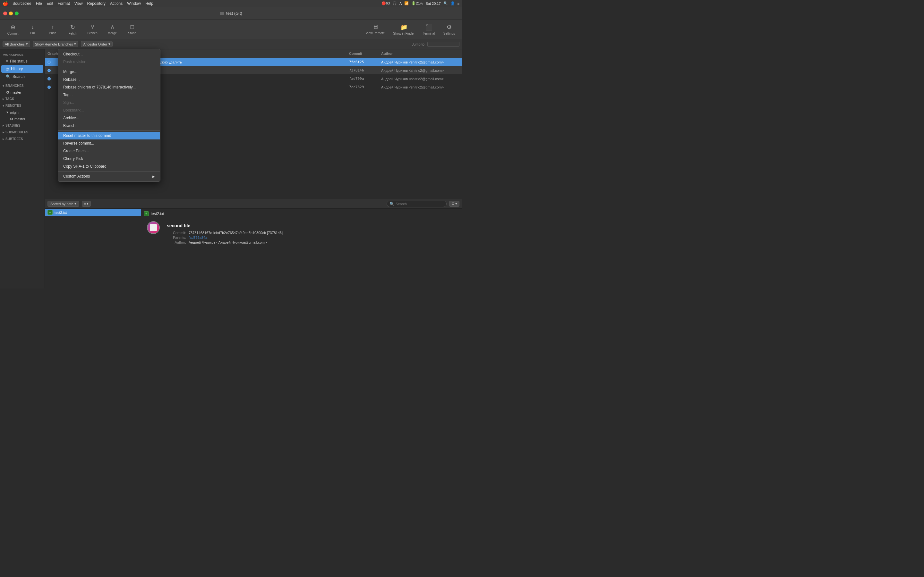 This screenshot has height=577, width=924. Describe the element at coordinates (13, 105) in the screenshot. I see `remotes-header: REMOTES` at that location.